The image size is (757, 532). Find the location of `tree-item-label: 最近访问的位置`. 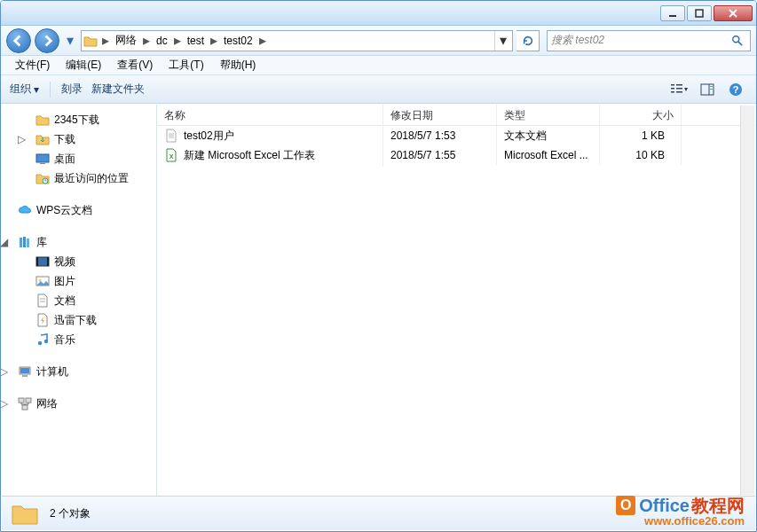

tree-item-label: 最近访问的位置 is located at coordinates (91, 179).